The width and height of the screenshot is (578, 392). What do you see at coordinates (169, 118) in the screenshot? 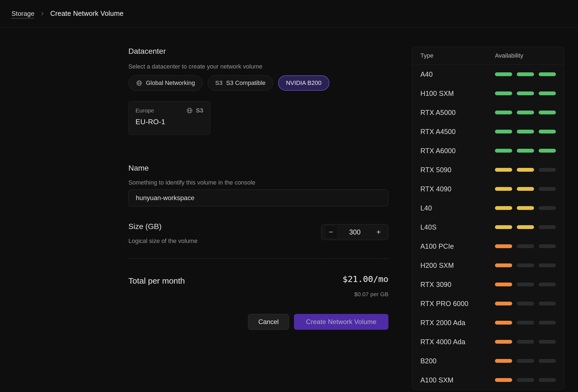
I see `datacenter-card-eu-ro-1: Europe S3 EU-RO-1` at bounding box center [169, 118].